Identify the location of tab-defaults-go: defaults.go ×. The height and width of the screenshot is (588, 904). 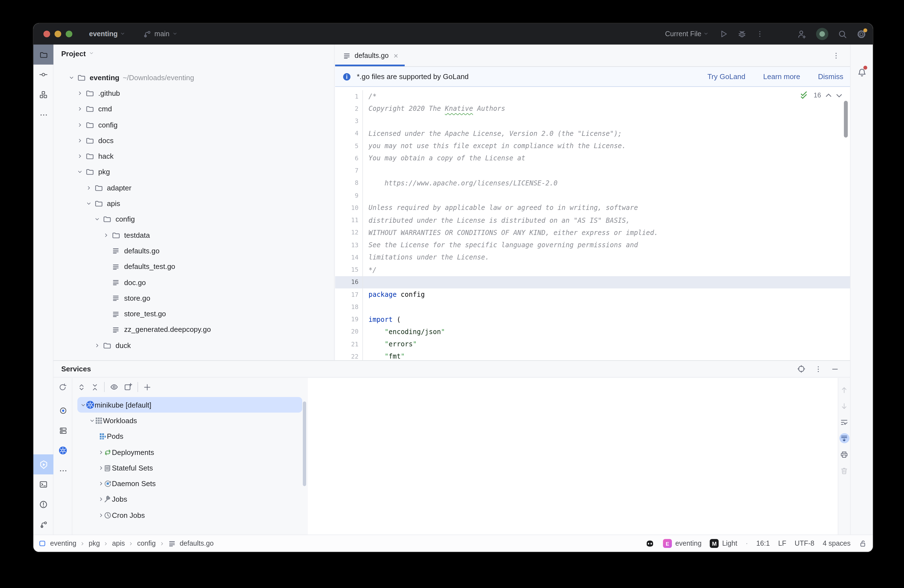
(370, 55).